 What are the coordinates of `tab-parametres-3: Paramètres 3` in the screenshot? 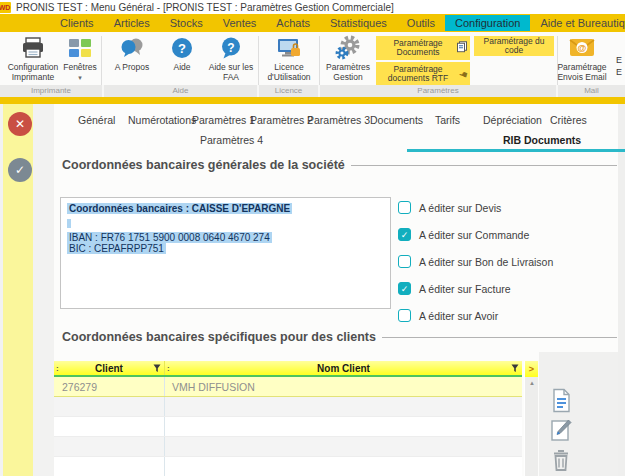 It's located at (338, 120).